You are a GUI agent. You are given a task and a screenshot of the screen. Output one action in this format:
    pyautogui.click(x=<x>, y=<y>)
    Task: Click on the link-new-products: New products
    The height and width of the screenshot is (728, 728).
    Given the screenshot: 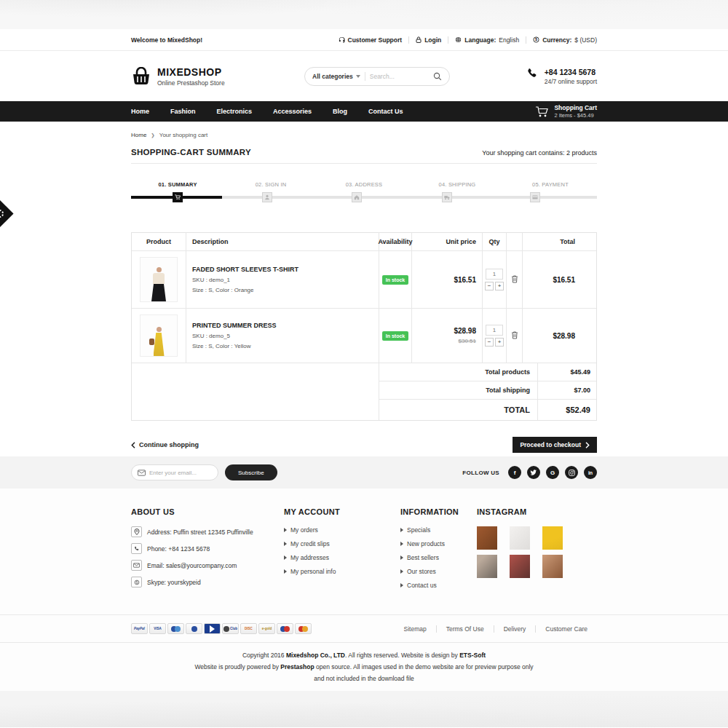 What is the action you would take?
    pyautogui.click(x=438, y=544)
    